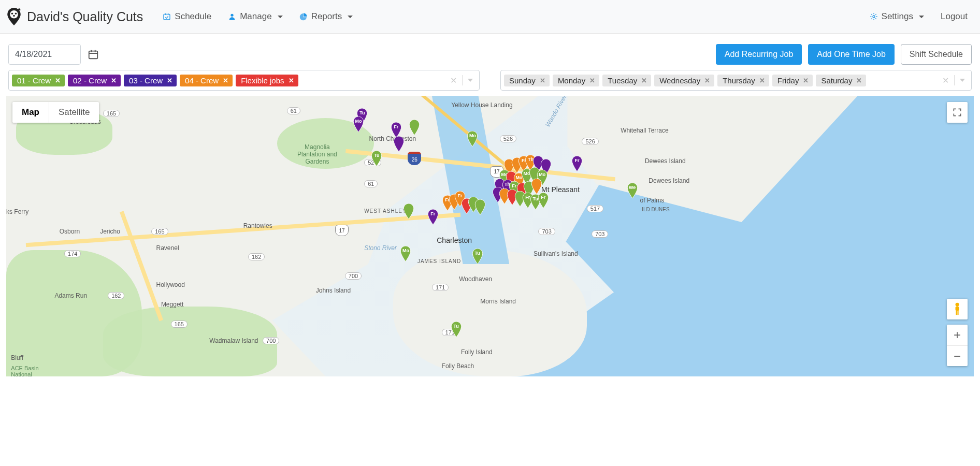 The width and height of the screenshot is (980, 466). What do you see at coordinates (844, 54) in the screenshot?
I see `action-buttons: Add Recurring Job Add One Time Job Shift…` at bounding box center [844, 54].